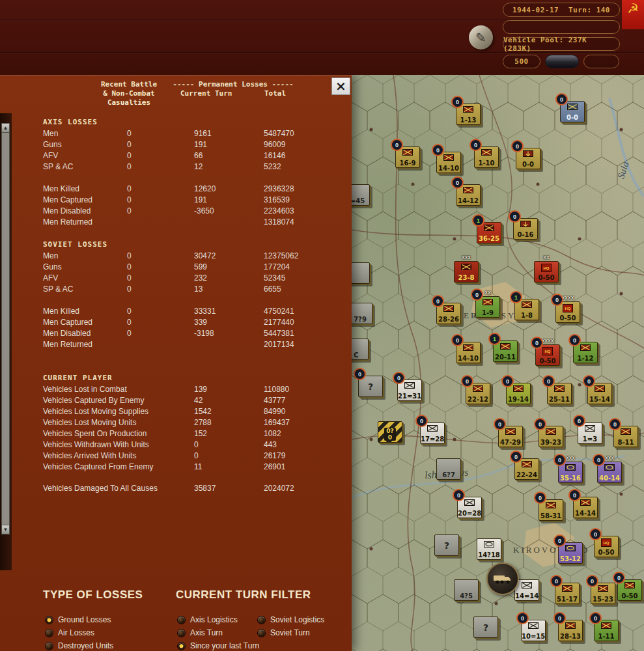 This screenshot has height=651, width=644. Describe the element at coordinates (600, 393) in the screenshot. I see `map-unit-counter: 015-14` at that location.